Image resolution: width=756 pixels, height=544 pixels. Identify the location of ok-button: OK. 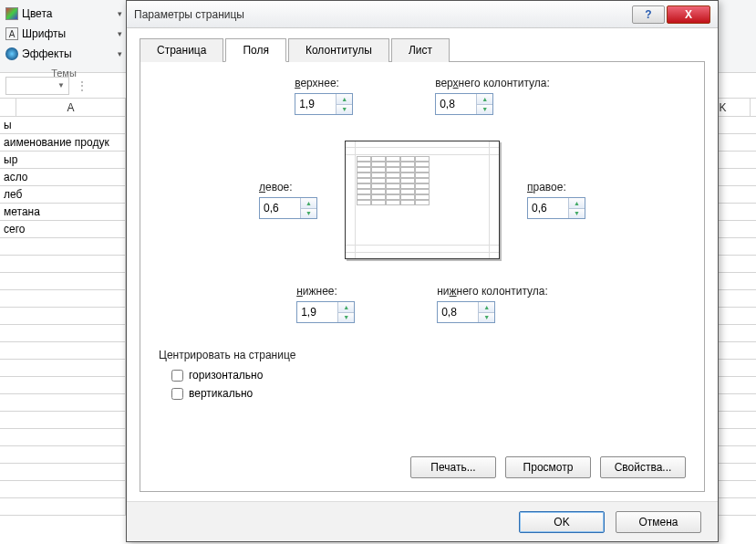
(562, 522).